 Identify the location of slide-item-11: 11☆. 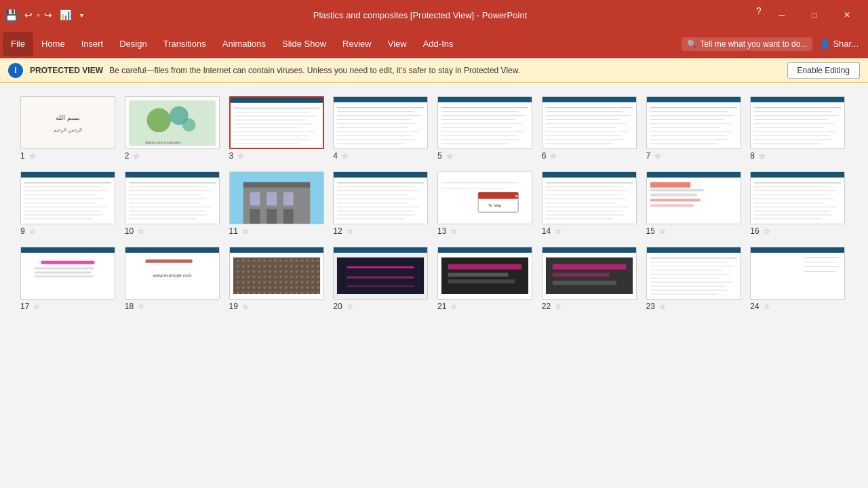
(278, 203).